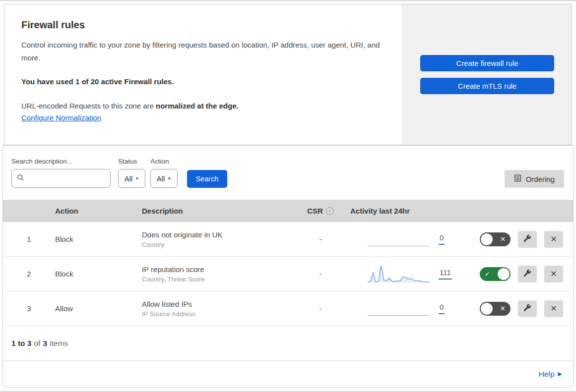  What do you see at coordinates (202, 81) in the screenshot?
I see `usage-summary: You have used 1 of 20 active Firewall ru…` at bounding box center [202, 81].